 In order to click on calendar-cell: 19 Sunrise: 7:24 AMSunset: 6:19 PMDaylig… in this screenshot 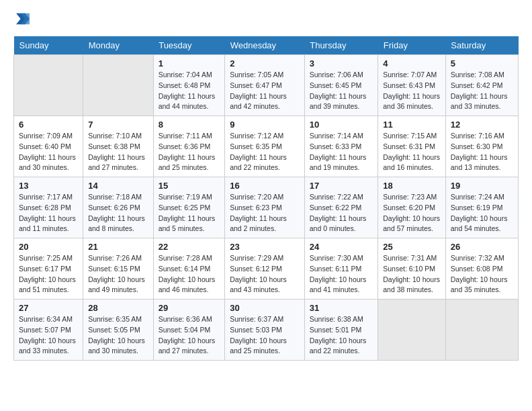, I will do `click(482, 208)`.